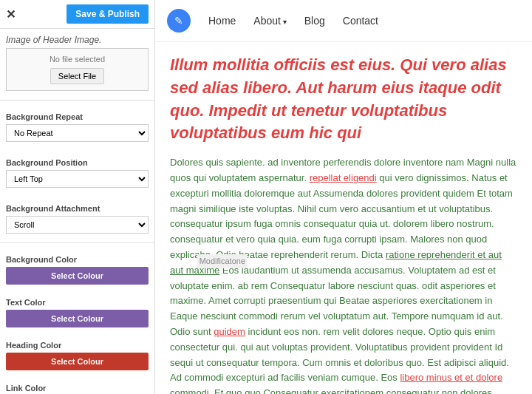  What do you see at coordinates (10, 15) in the screenshot?
I see `close-button: ✕` at bounding box center [10, 15].